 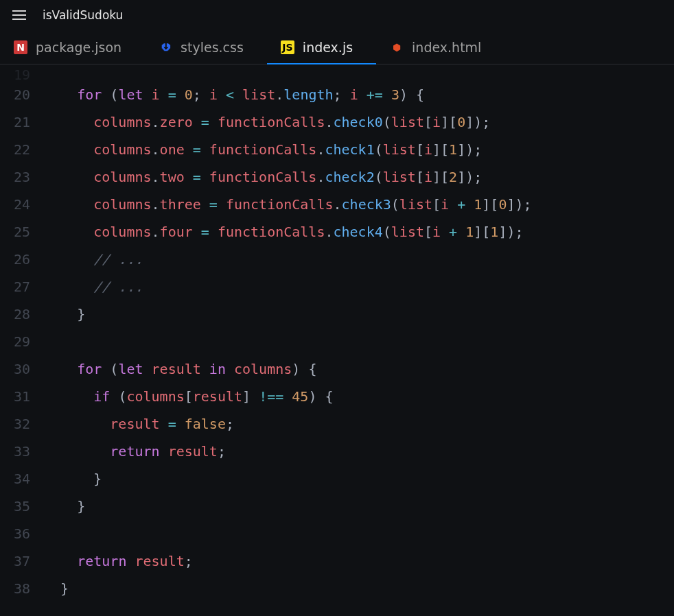 I want to click on code-line: for (let result in columns) {, so click(x=288, y=369).